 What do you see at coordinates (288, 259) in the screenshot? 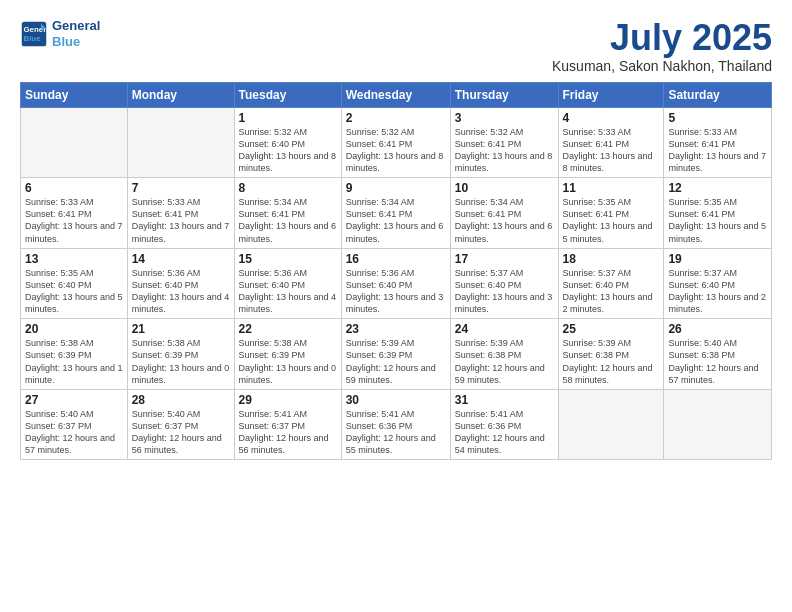
I see `day-number: 15` at bounding box center [288, 259].